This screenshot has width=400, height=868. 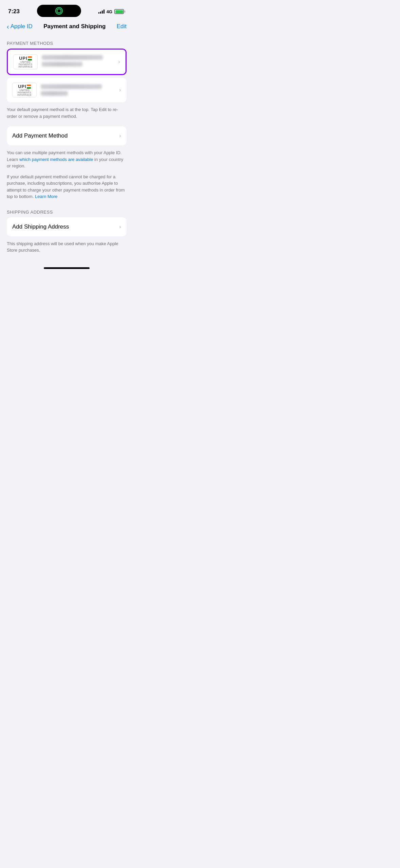 What do you see at coordinates (66, 245) in the screenshot?
I see `shipping-info-text: This shipping address will be used when …` at bounding box center [66, 245].